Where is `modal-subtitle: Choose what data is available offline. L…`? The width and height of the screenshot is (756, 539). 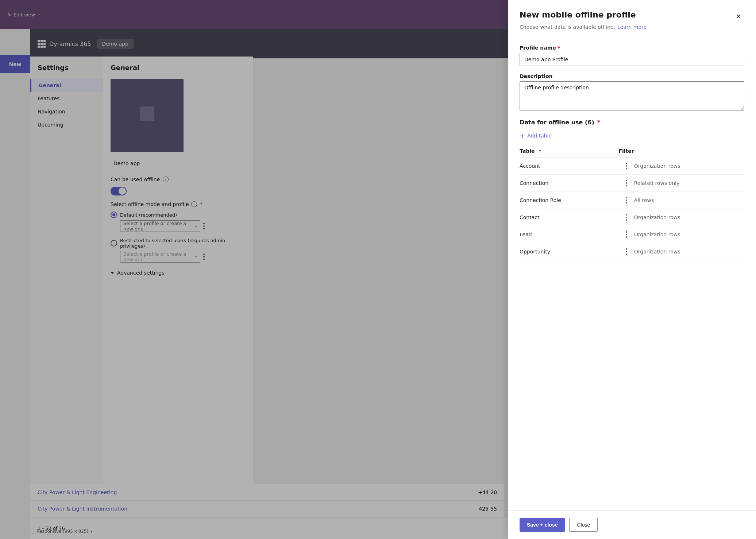
modal-subtitle: Choose what data is available offline. L… is located at coordinates (632, 27).